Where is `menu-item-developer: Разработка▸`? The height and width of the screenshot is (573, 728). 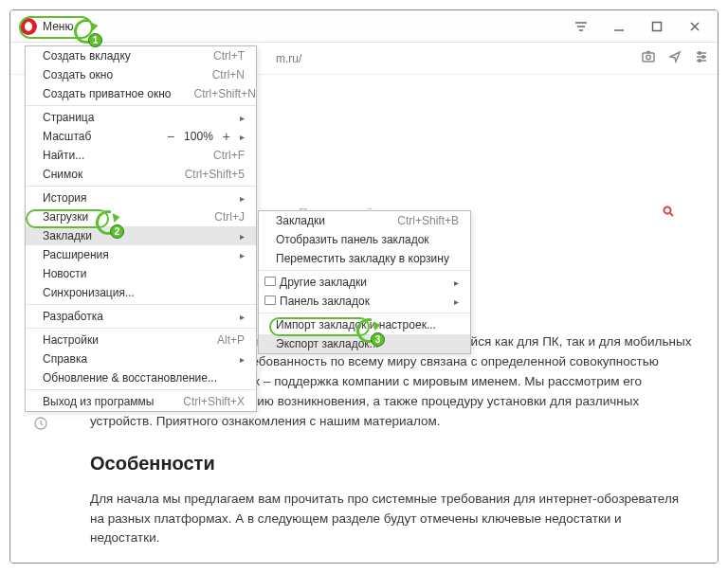
menu-item-developer: Разработка▸ is located at coordinates (140, 316).